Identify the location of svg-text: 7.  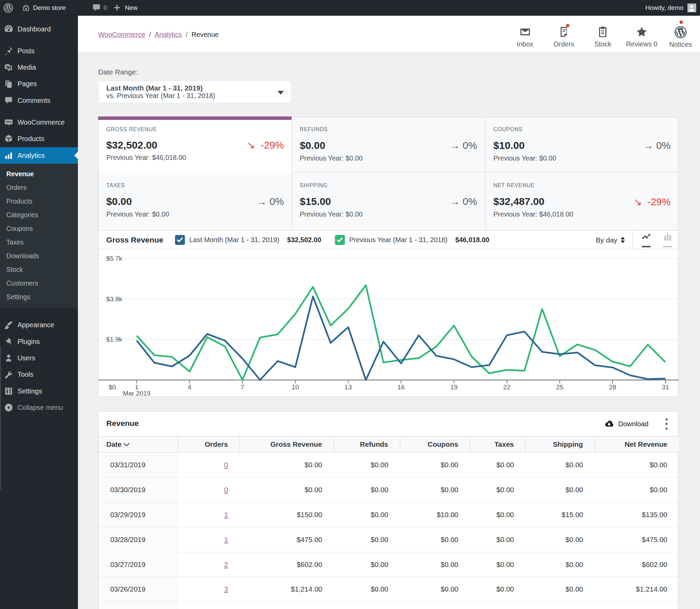
(243, 387).